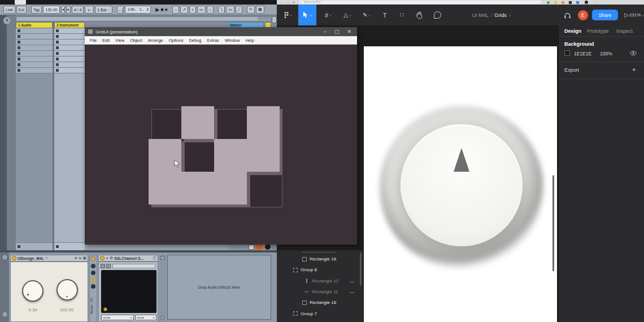  I want to click on midi-map-button: ▦, so click(260, 10).